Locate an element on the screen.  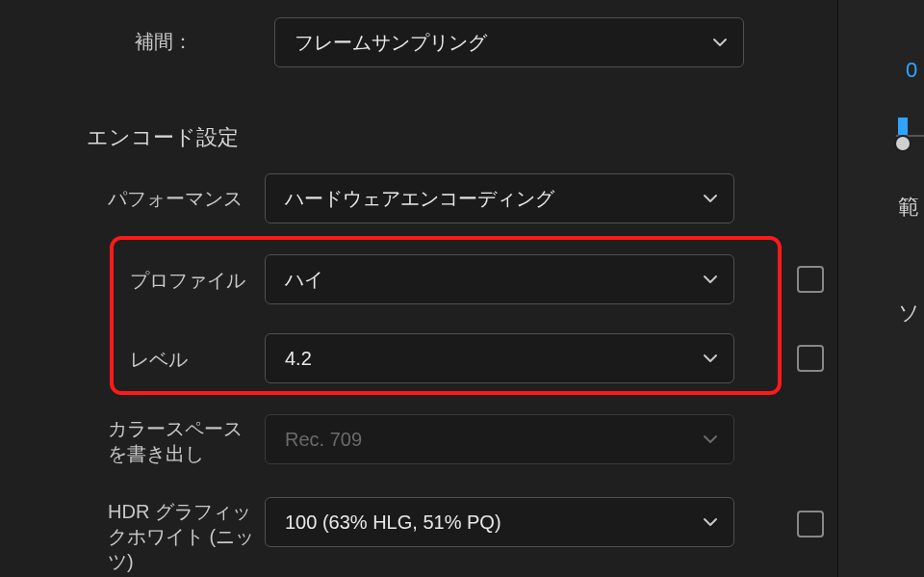
level-value: 4.2 is located at coordinates (298, 358).